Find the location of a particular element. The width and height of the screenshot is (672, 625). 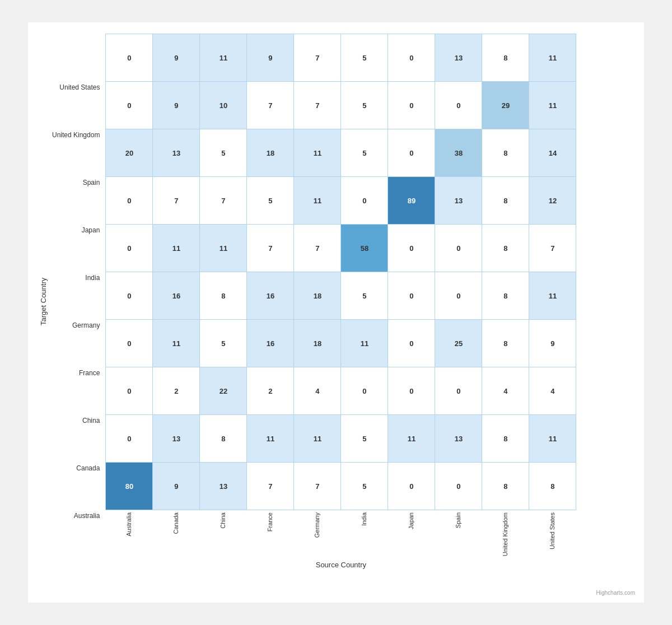

y-row-label: France is located at coordinates (77, 373).